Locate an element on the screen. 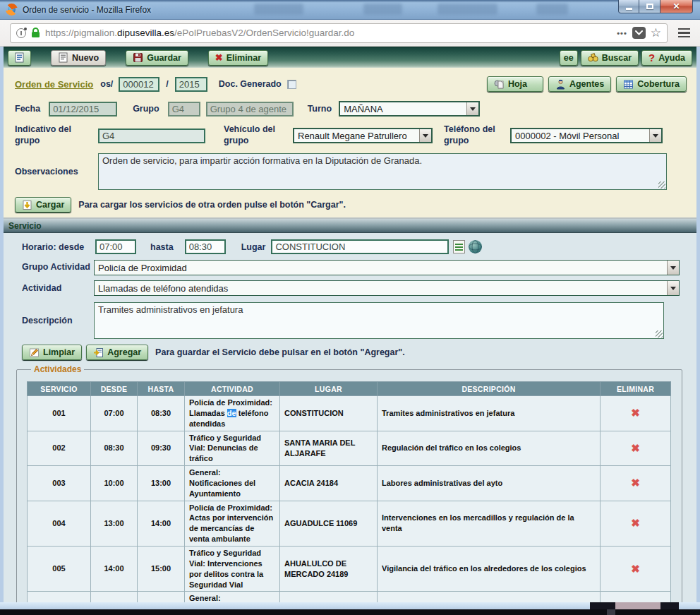 The image size is (700, 615). nuevo-button: Nuevo is located at coordinates (78, 58).